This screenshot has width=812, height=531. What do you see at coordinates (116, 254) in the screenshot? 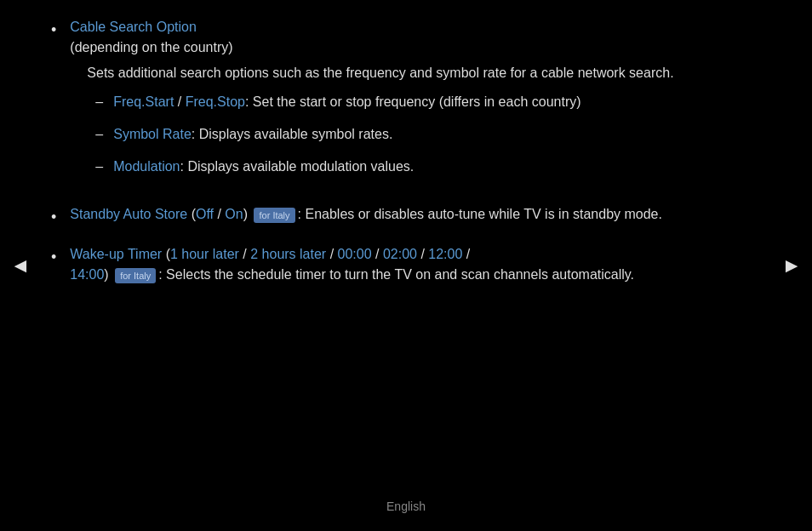
I see `wake-up-title: Wake-up Timer` at bounding box center [116, 254].